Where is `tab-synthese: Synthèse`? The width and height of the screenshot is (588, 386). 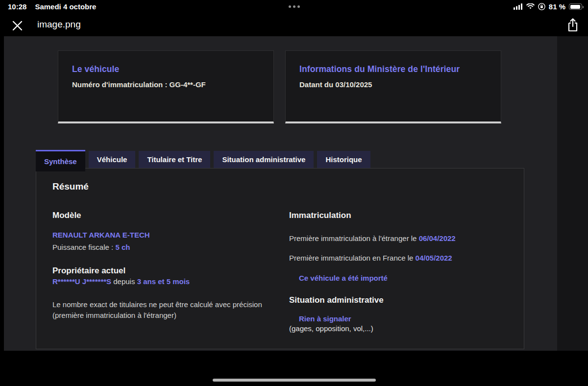 tab-synthese: Synthèse is located at coordinates (61, 161).